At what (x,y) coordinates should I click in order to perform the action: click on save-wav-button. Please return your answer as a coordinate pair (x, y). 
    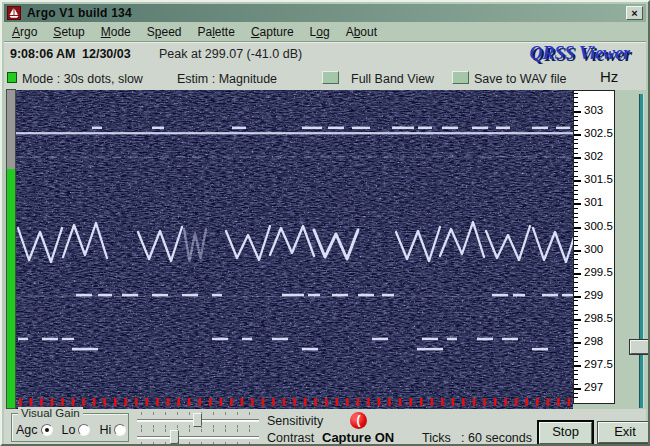
    Looking at the image, I should click on (460, 78).